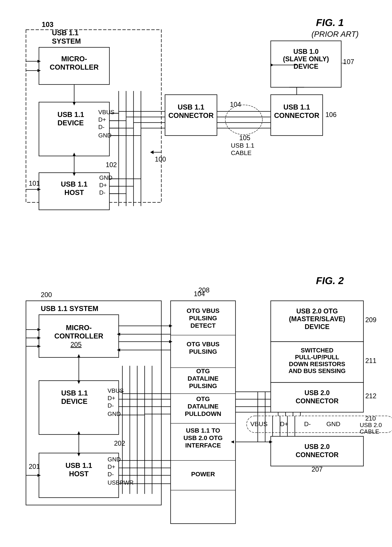 This screenshot has width=392, height=547. What do you see at coordinates (317, 319) in the screenshot?
I see `svg-text: (MASTER/SLAVE)` at bounding box center [317, 319].